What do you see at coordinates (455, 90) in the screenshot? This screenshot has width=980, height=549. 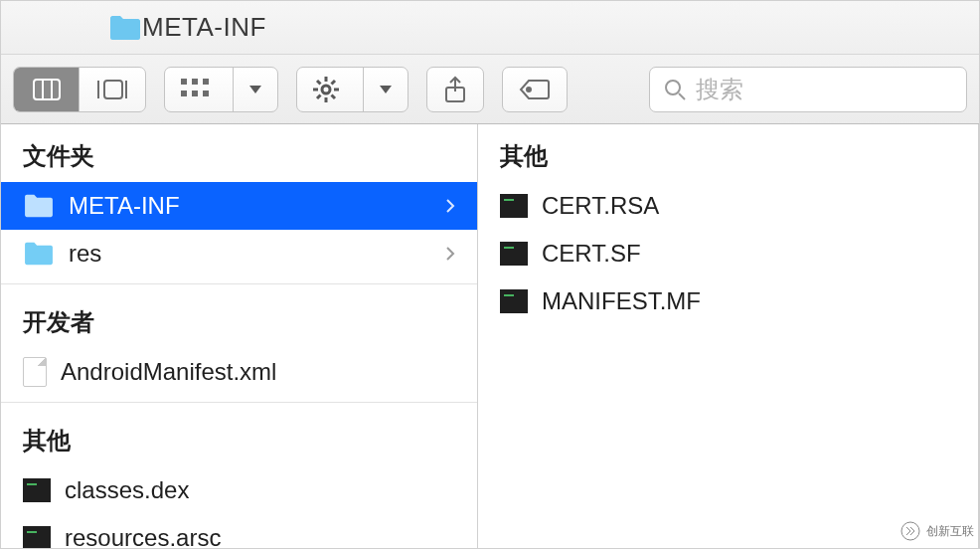 I see `share-button` at bounding box center [455, 90].